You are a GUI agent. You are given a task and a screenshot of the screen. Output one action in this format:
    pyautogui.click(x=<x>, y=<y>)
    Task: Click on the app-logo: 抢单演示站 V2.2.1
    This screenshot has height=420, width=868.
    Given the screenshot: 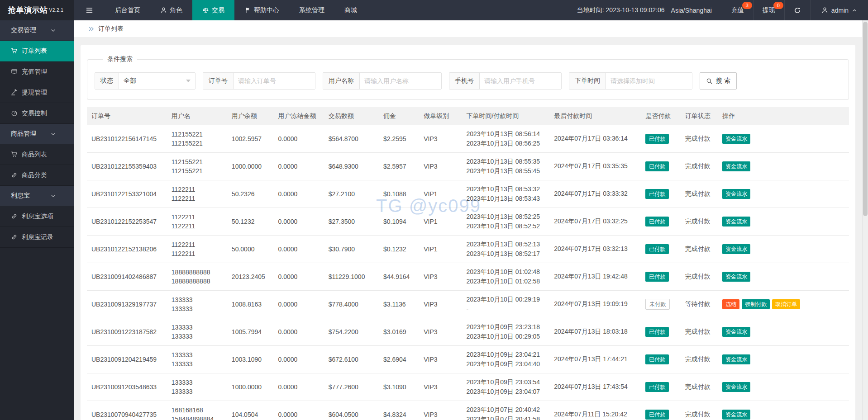 What is the action you would take?
    pyautogui.click(x=37, y=10)
    